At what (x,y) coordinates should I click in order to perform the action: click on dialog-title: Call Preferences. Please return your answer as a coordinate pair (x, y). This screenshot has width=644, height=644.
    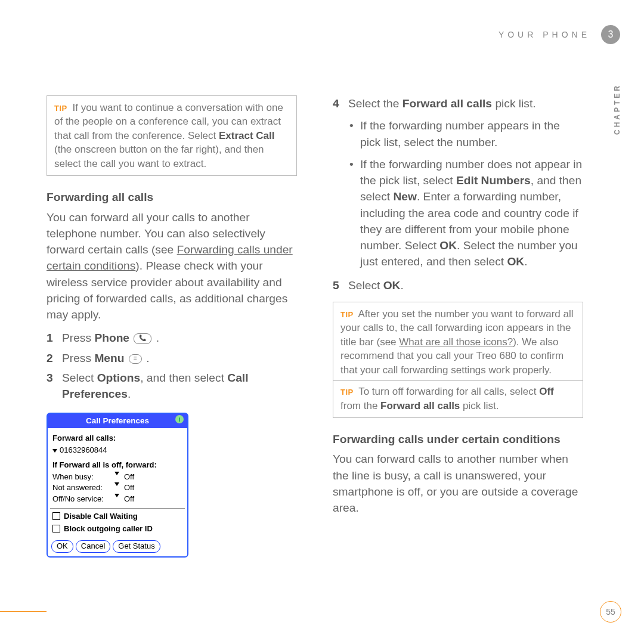
    Looking at the image, I should click on (117, 421).